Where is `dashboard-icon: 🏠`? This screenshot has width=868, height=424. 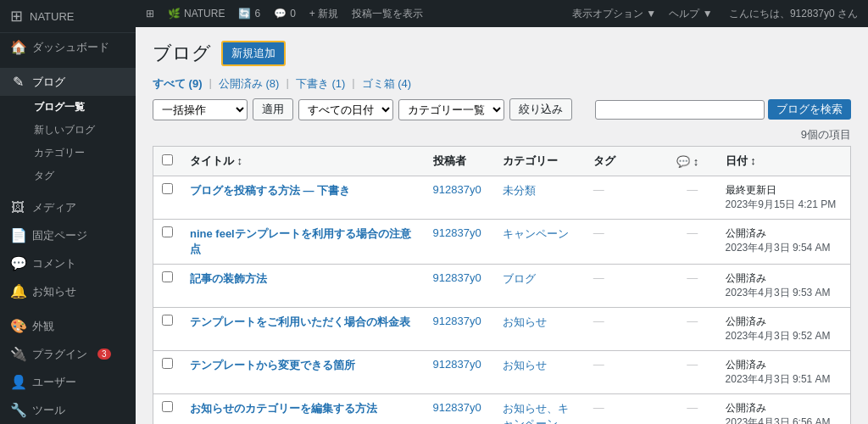 dashboard-icon: 🏠 is located at coordinates (18, 47).